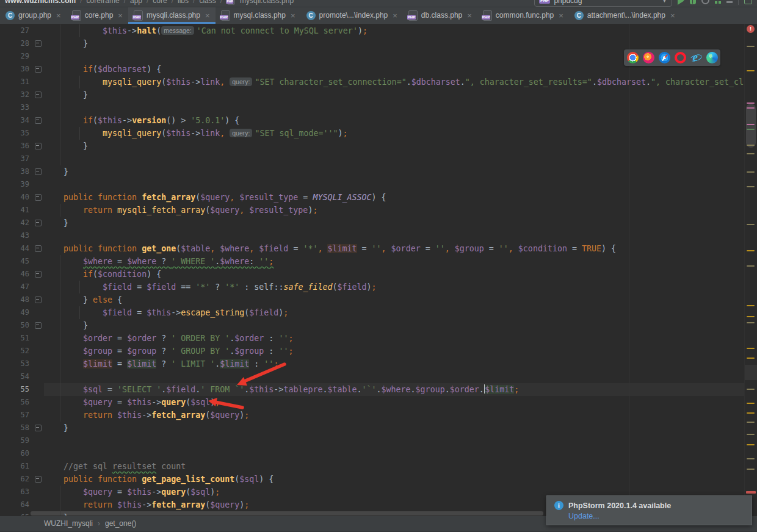 The width and height of the screenshot is (757, 532). What do you see at coordinates (183, 2) in the screenshot?
I see `nav-breadcrumb-item: libs` at bounding box center [183, 2].